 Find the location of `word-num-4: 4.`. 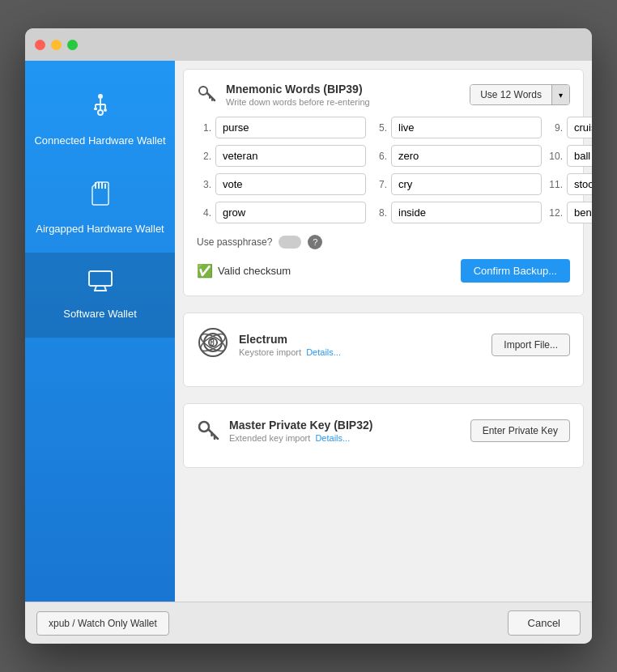

word-num-4: 4. is located at coordinates (204, 213).